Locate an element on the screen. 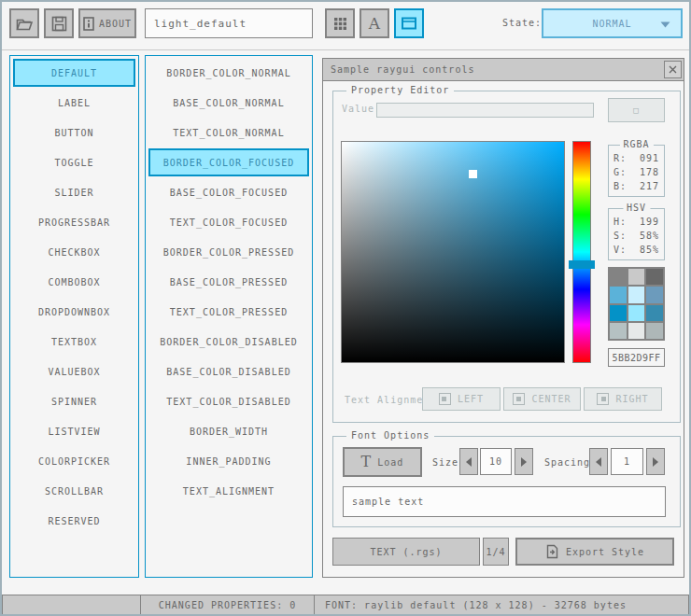 The image size is (691, 616). control-item-dropdownbox: DROPDOWNBOX is located at coordinates (75, 312).